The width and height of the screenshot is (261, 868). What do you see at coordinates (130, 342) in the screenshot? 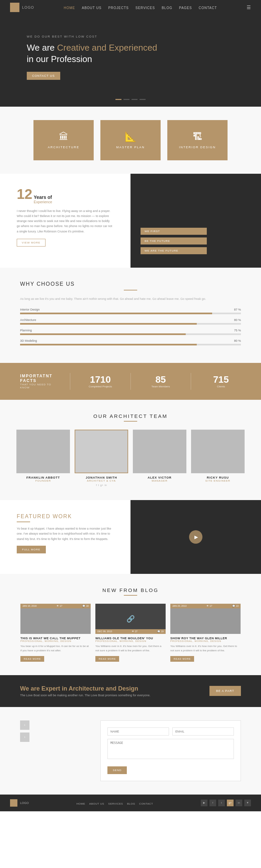
I see `skill-3d-modeling: 3D Modeling 80 %` at bounding box center [130, 342].